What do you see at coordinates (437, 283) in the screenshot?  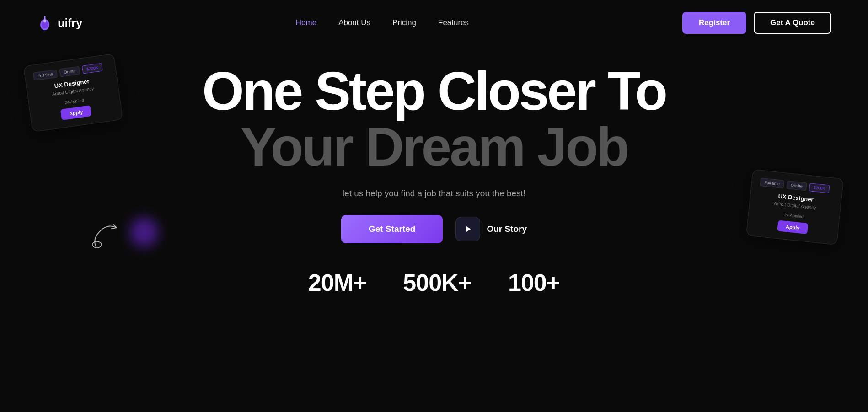 I see `stat-jobs-value: 500K+` at bounding box center [437, 283].